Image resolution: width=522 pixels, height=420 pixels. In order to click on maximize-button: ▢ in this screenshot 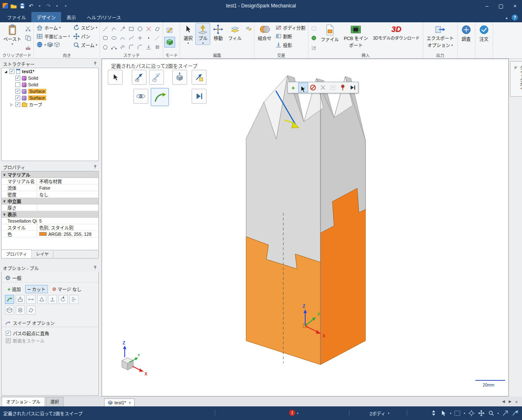, I will do `click(501, 6)`.